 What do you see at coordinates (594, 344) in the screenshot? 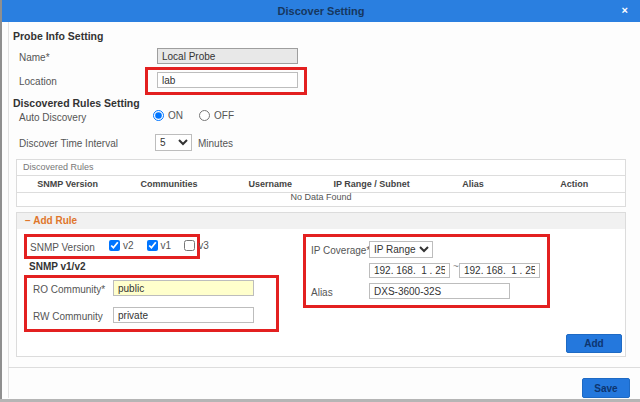
I see `add-button: Add` at bounding box center [594, 344].